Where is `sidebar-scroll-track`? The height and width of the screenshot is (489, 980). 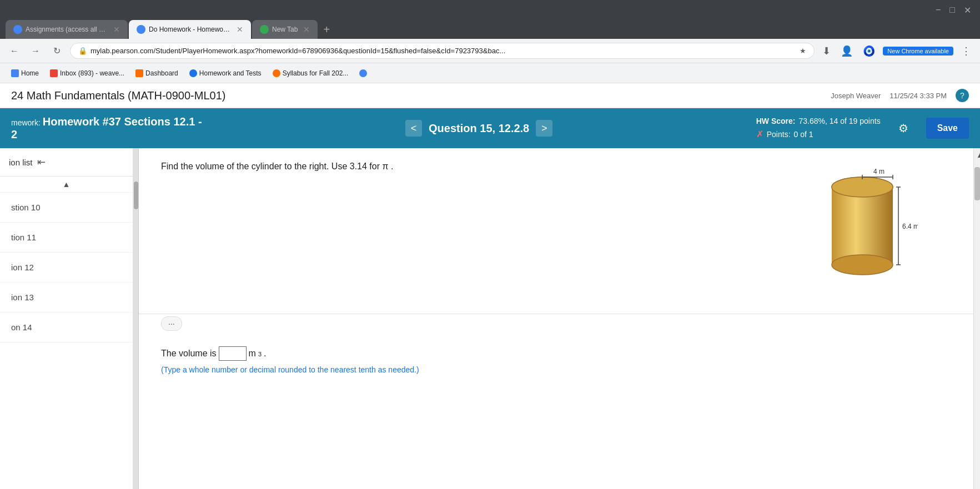
sidebar-scroll-track is located at coordinates (136, 319).